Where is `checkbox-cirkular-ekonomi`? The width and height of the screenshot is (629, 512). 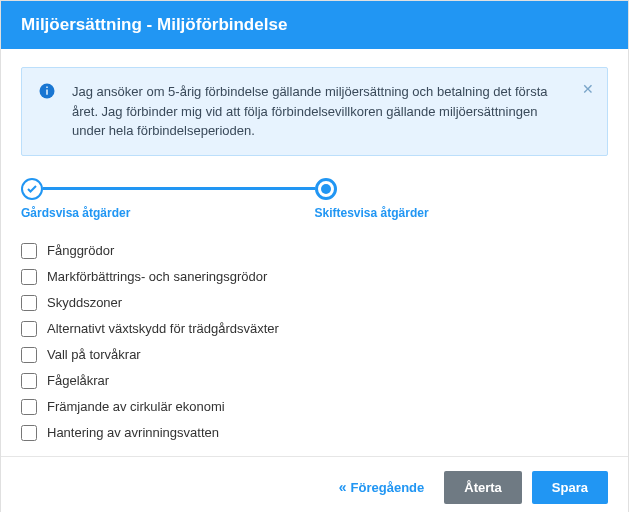
checkbox-cirkular-ekonomi is located at coordinates (29, 407).